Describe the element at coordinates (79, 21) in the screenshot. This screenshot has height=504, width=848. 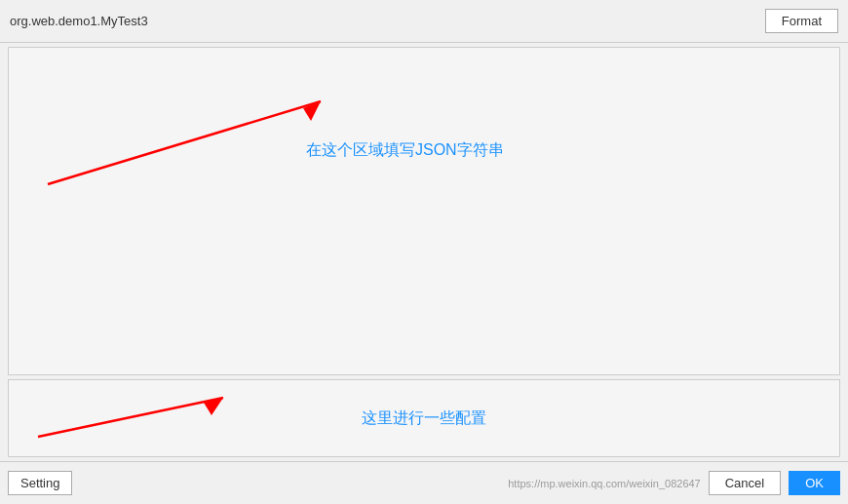
I see `window-title: org.web.demo1.MyTest3` at that location.